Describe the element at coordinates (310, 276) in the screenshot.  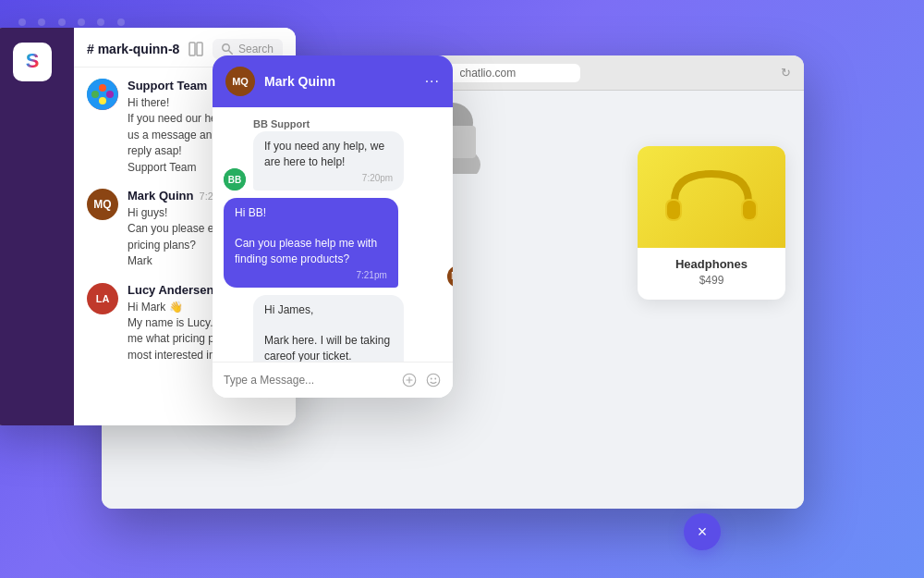
I see `chat-bubble-time: 7:21pm` at that location.